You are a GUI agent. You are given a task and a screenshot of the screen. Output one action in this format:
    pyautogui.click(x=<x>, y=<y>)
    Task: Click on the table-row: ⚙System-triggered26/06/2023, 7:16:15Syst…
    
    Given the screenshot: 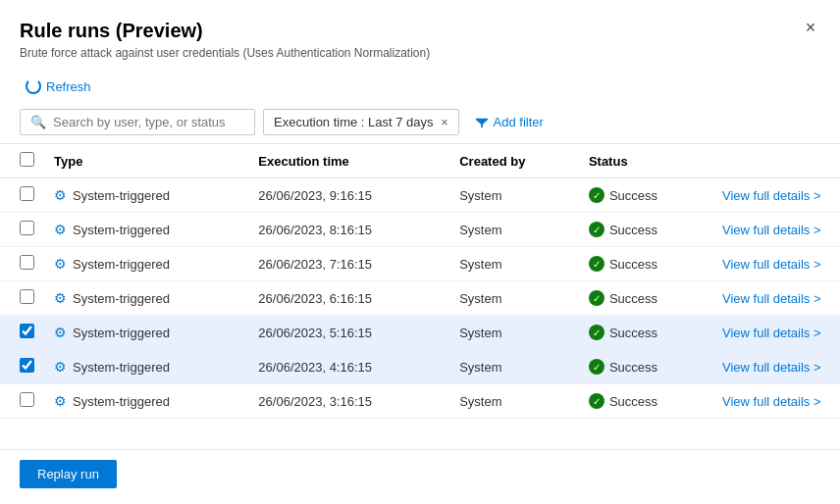 What is the action you would take?
    pyautogui.click(x=420, y=265)
    